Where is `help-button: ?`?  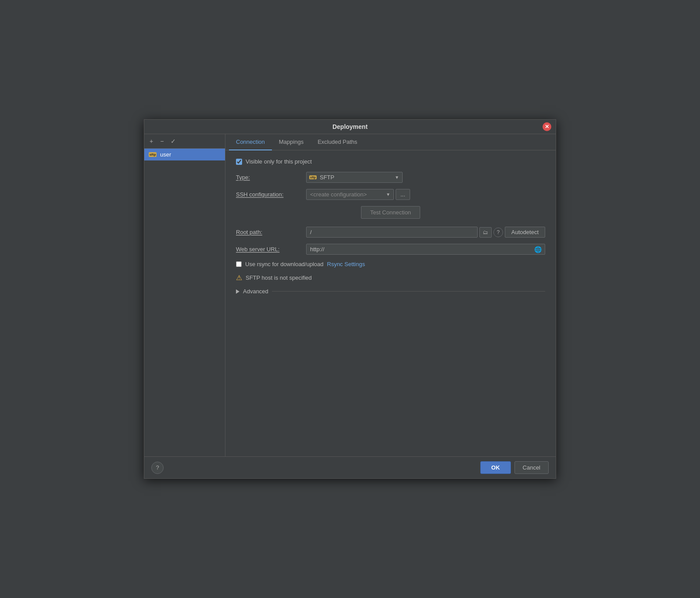 help-button: ? is located at coordinates (157, 468).